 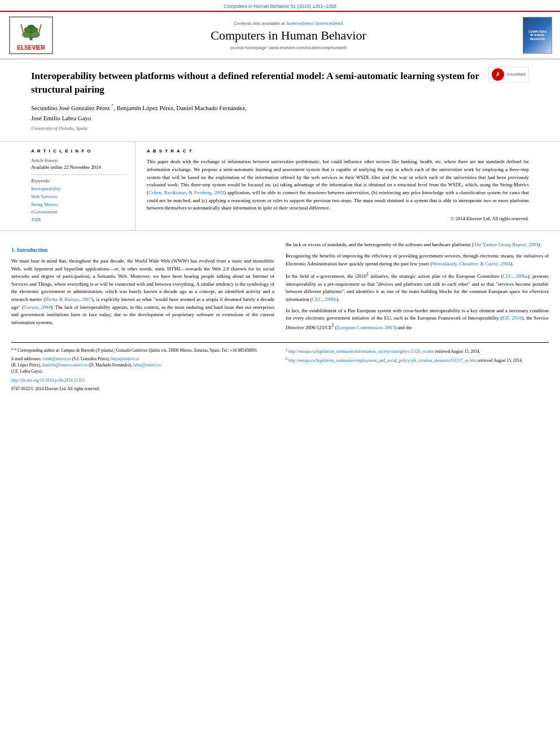 What do you see at coordinates (288, 24) in the screenshot?
I see `contents-available-line: Contents lists available at ScienceDirec…` at bounding box center [288, 24].